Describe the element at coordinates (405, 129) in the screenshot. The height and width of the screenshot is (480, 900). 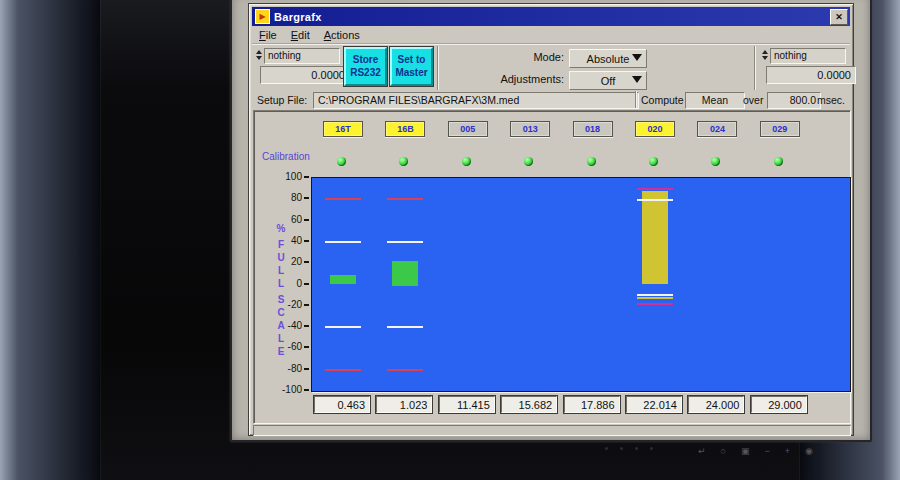
I see `channel-label-16B: 16B` at that location.